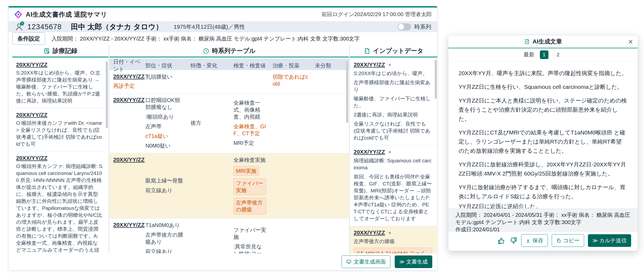 The height and width of the screenshot is (278, 644). I want to click on toggle-knob, so click(401, 27).